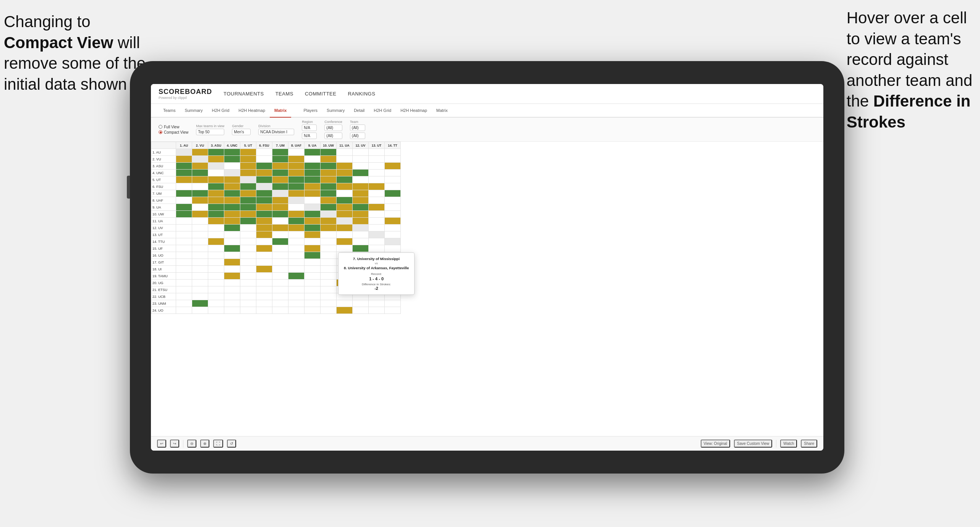 The width and height of the screenshot is (980, 527). Describe the element at coordinates (175, 444) in the screenshot. I see `redo-button: ↪` at that location.